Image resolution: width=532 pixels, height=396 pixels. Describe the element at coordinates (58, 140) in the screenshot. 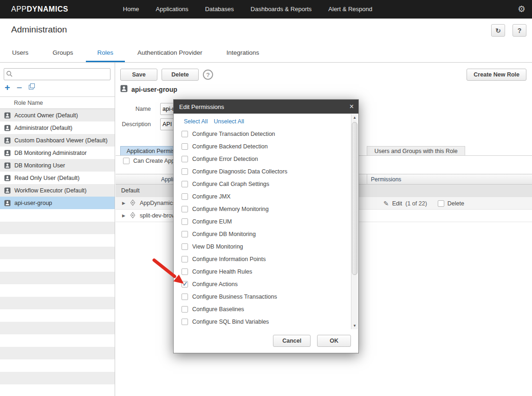

I see `list-item: Custom Dashboard Viewer (Default)` at that location.